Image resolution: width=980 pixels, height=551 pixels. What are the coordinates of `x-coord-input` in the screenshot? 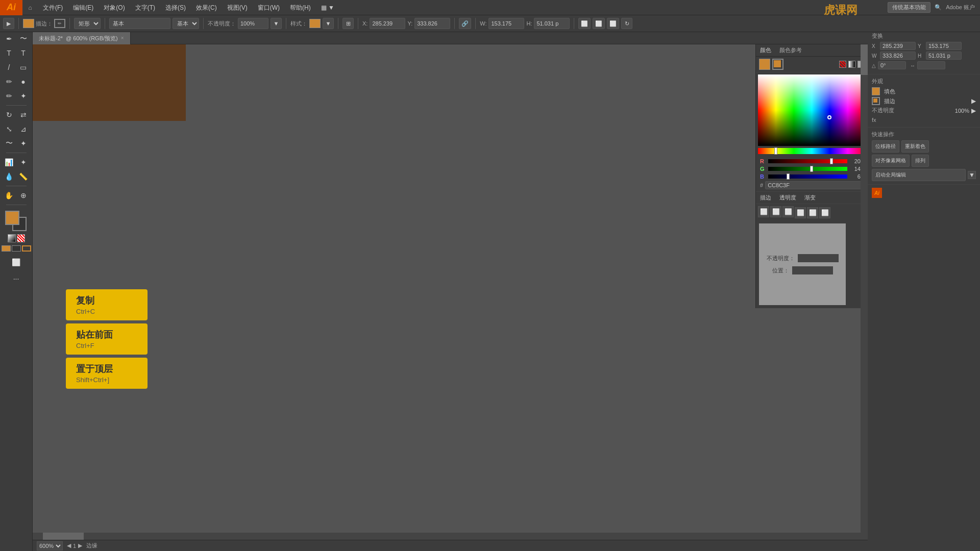 It's located at (898, 46).